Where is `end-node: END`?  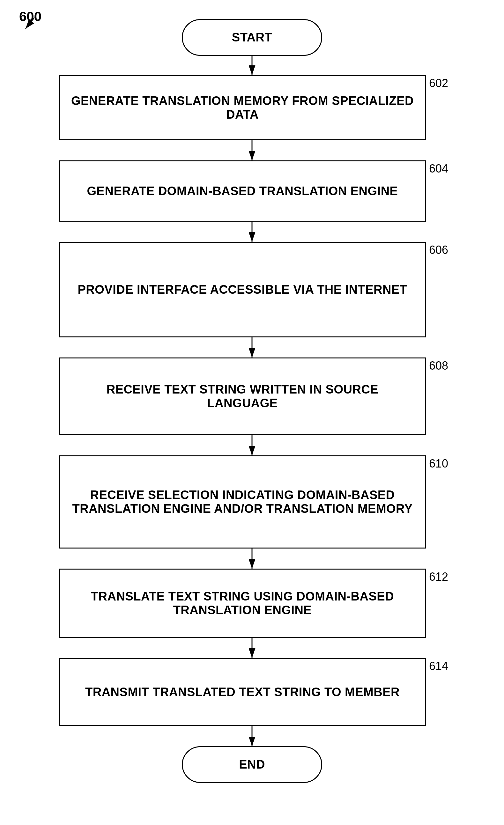 end-node: END is located at coordinates (252, 765).